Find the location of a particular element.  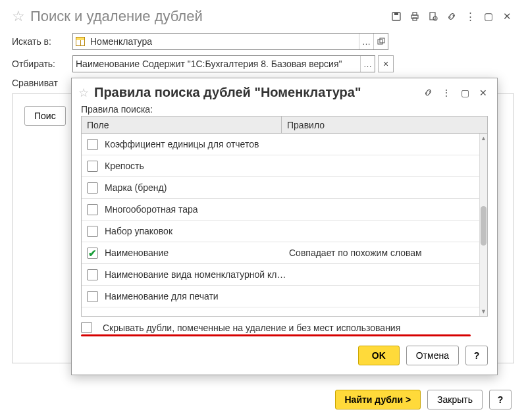

popout-icon is located at coordinates (381, 41).